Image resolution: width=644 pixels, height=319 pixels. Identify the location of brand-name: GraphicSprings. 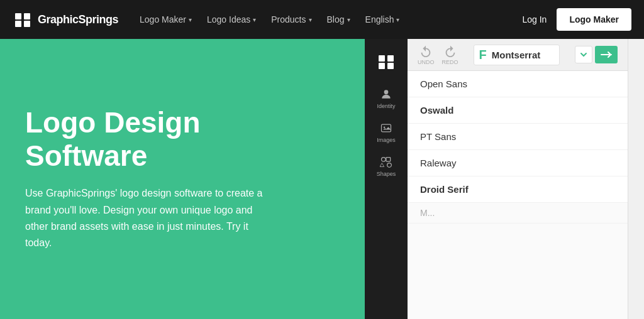
(78, 20).